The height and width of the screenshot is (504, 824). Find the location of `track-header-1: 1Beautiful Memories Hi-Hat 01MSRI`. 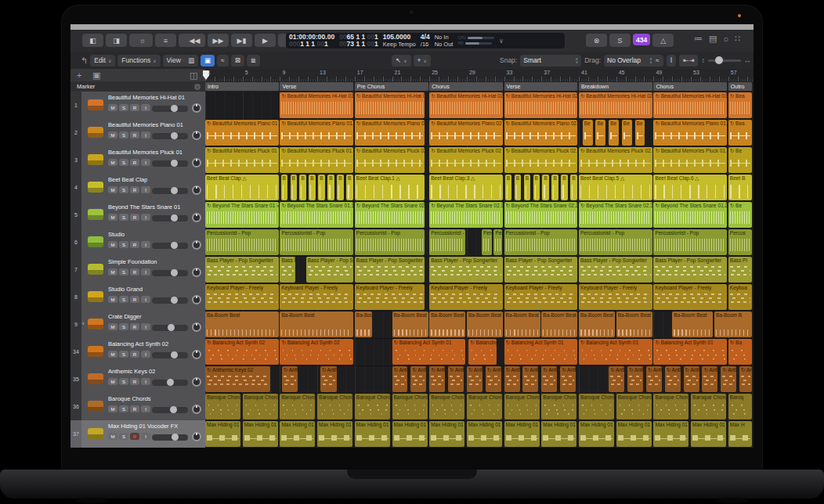

track-header-1: 1Beautiful Memories Hi-Hat 01MSRI is located at coordinates (138, 106).